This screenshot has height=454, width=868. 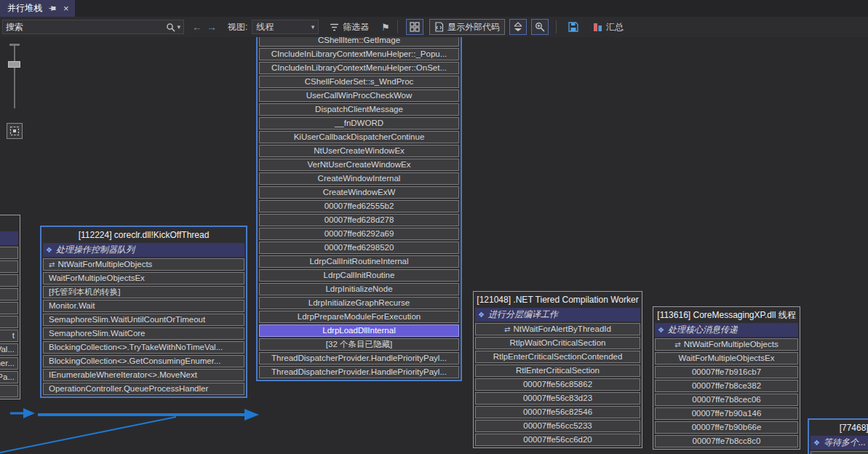 What do you see at coordinates (467, 27) in the screenshot?
I see `show-external-code-button: 显示外部代码` at bounding box center [467, 27].